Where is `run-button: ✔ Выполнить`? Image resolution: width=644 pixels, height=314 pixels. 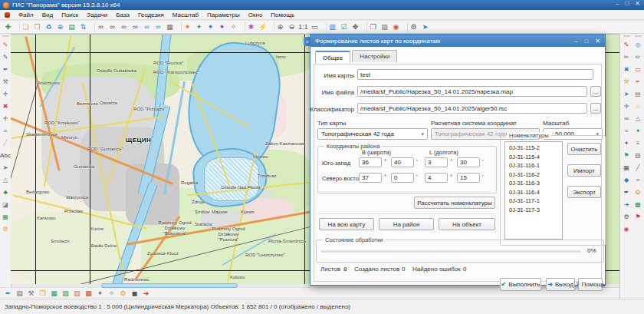 run-button: ✔ Выполнить is located at coordinates (521, 284).